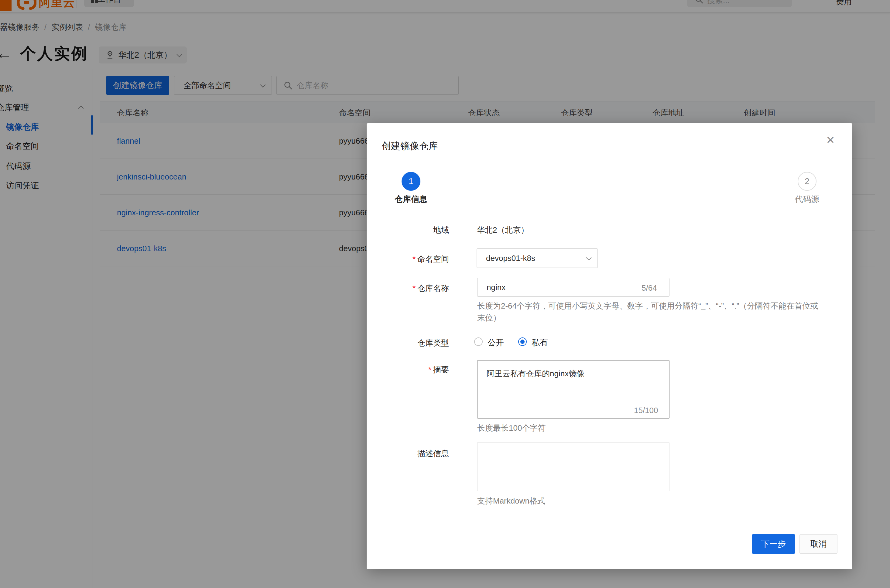 The height and width of the screenshot is (588, 890). I want to click on repo-name-input, so click(573, 287).